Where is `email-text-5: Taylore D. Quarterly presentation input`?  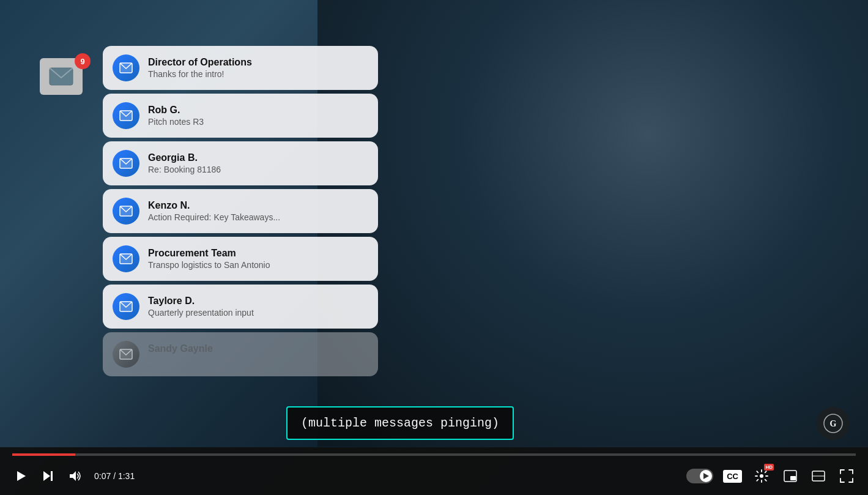 email-text-5: Taylore D. Quarterly presentation input is located at coordinates (258, 307).